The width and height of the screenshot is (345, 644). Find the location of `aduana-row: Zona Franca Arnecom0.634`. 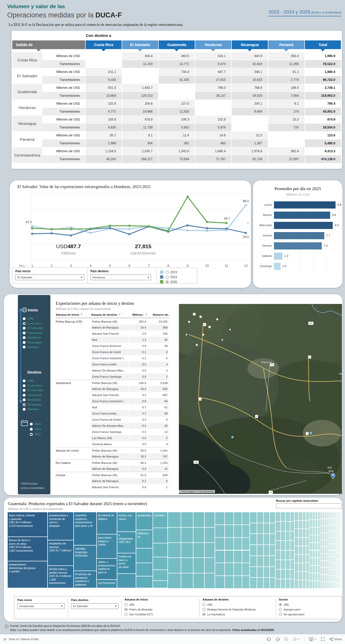

aduana-row: Zona Franca Arnecom0.634 is located at coordinates (112, 346).